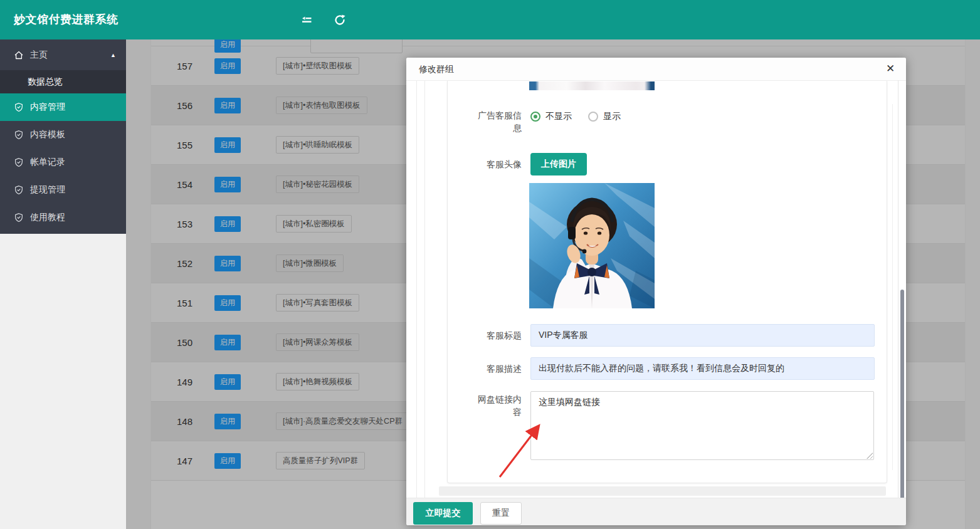  I want to click on ad-service-radio-group: 不显示 显示, so click(584, 117).